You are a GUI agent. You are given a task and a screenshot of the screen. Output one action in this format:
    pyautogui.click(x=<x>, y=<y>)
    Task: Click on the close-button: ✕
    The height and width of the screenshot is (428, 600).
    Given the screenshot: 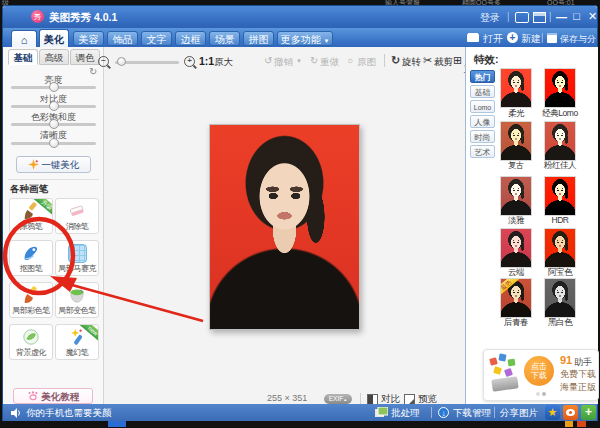 What is the action you would take?
    pyautogui.click(x=592, y=16)
    